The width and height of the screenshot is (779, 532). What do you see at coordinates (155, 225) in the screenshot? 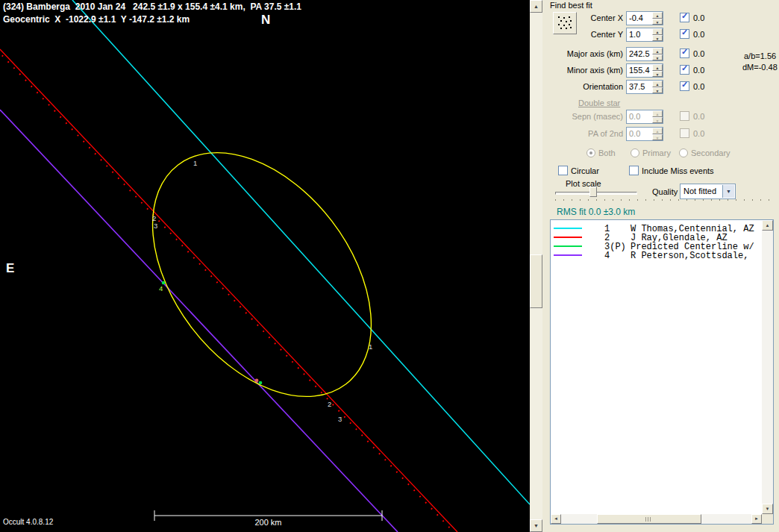
I see `marker-3-start: 3` at bounding box center [155, 225].